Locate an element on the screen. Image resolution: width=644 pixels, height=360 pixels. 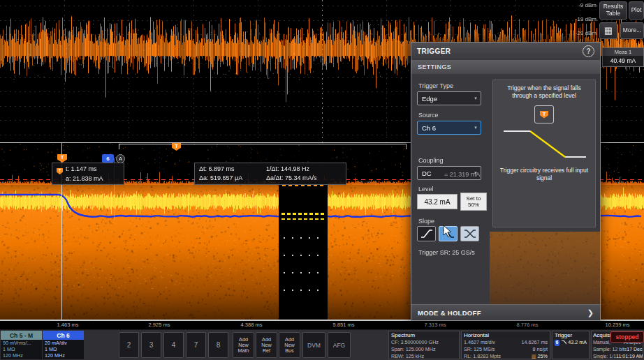
mode-holdoff-label: MODE & HOLDOFF is located at coordinates (503, 313).